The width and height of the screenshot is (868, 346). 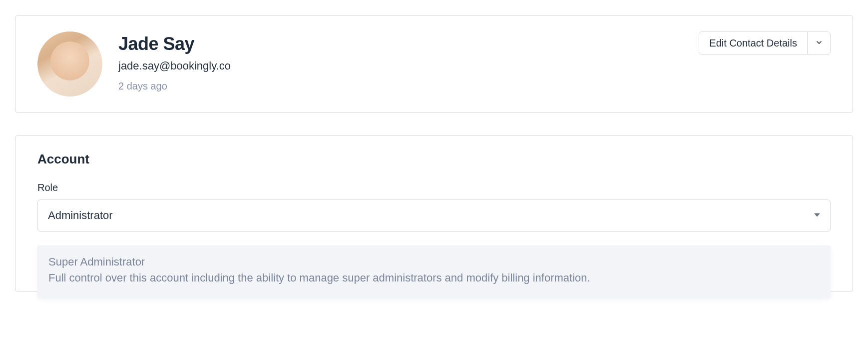 What do you see at coordinates (175, 86) in the screenshot?
I see `contact-last-seen: 2 days ago` at bounding box center [175, 86].